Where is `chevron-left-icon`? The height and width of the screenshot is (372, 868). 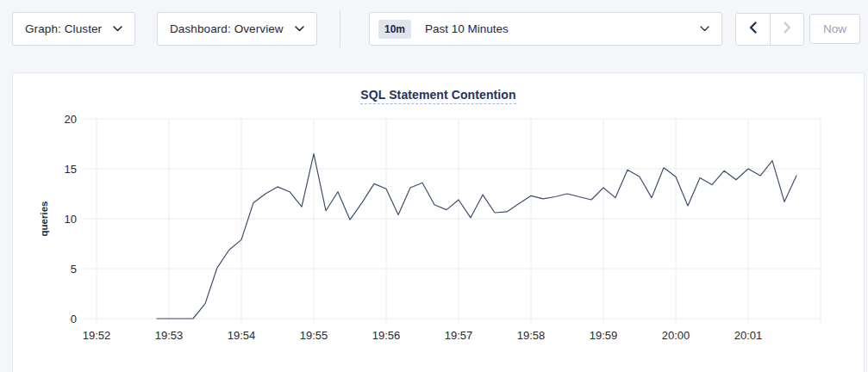 chevron-left-icon is located at coordinates (753, 29).